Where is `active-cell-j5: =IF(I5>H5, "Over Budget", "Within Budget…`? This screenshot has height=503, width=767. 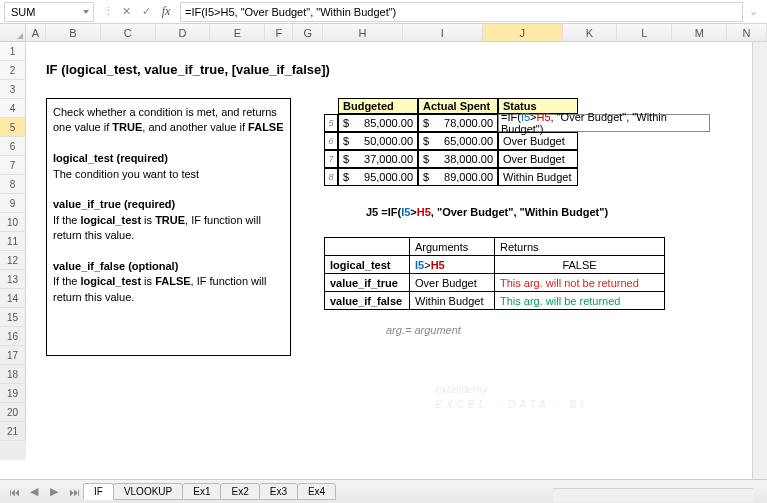 active-cell-j5: =IF(I5>H5, "Over Budget", "Within Budget… is located at coordinates (604, 123).